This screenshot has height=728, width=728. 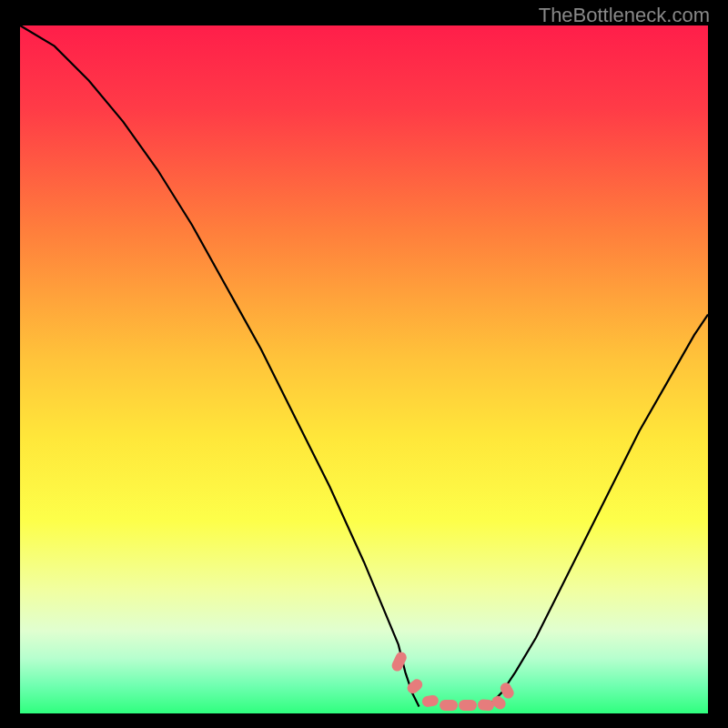 I want to click on watermark-label: TheBottleneck.com, so click(x=624, y=15).